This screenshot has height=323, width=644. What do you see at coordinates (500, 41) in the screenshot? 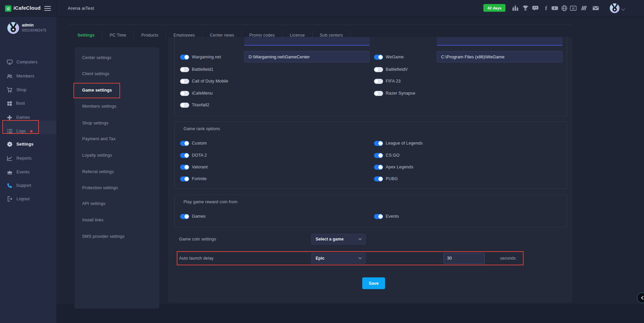
I see `launcher-path-input-partial-right` at bounding box center [500, 41].